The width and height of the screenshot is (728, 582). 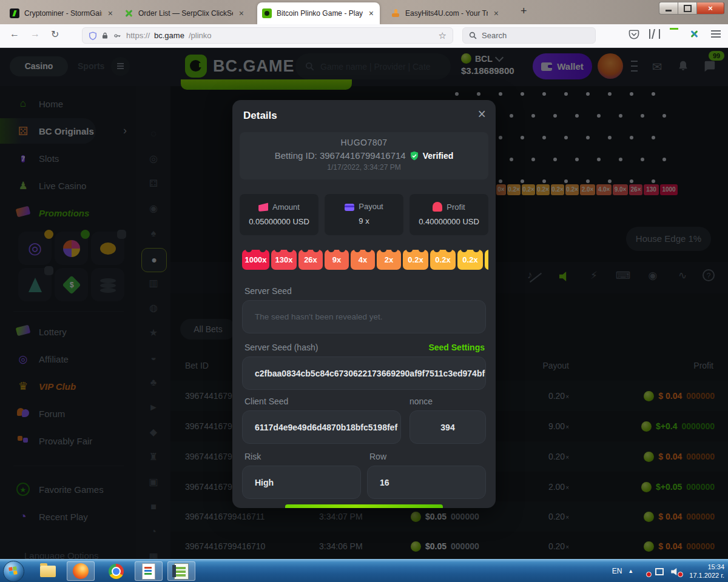 I want to click on network-icon, so click(x=660, y=571).